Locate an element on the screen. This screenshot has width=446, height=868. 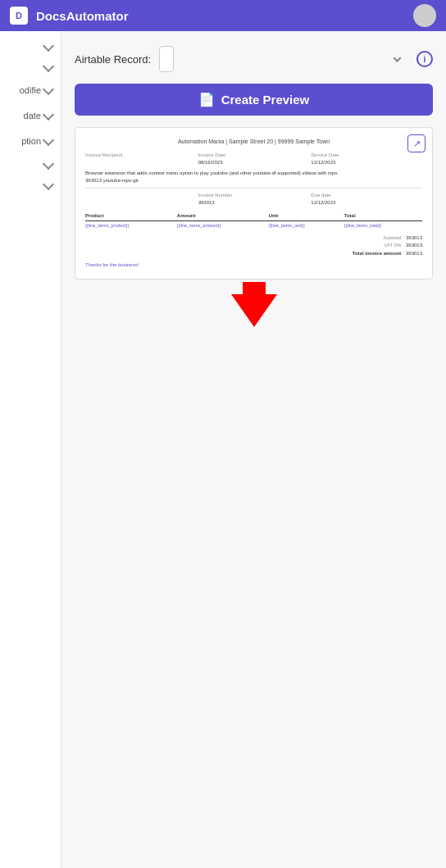
mini-invoice: Automation Mania | Sample Street 20 | 99… is located at coordinates (254, 203).